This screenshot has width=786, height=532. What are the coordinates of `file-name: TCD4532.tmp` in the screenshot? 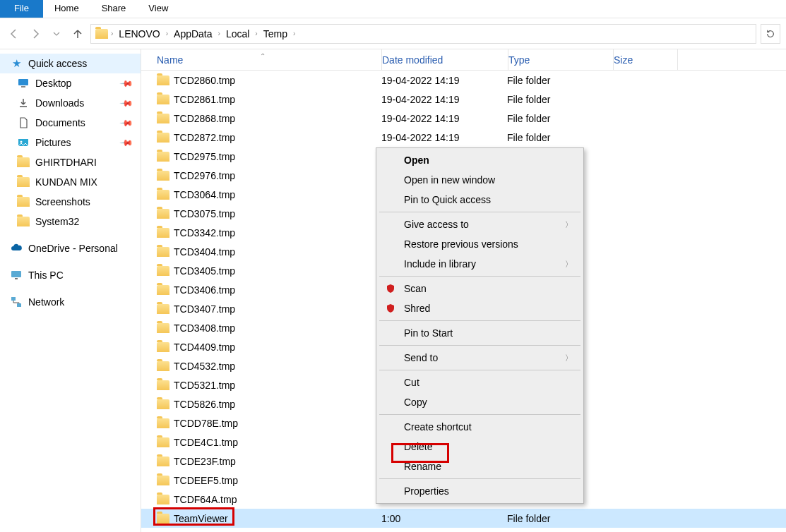 It's located at (205, 366).